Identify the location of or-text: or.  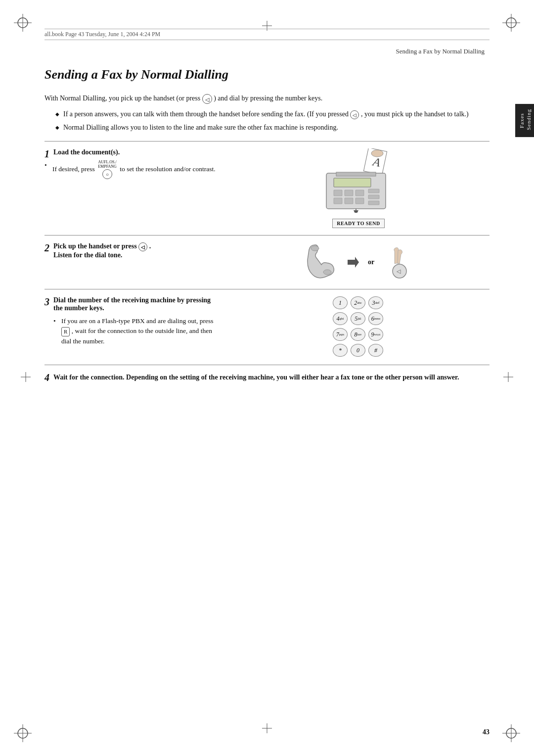
(371, 262).